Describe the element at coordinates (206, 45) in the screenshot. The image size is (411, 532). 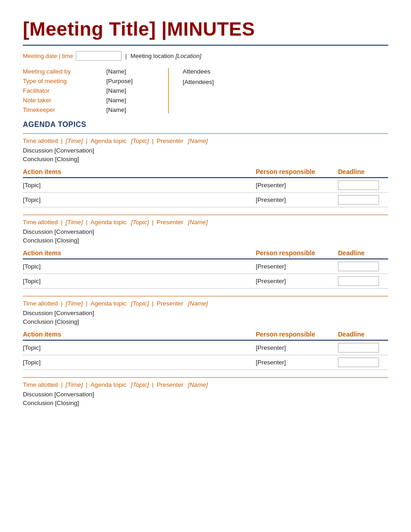
I see `top-divider` at that location.